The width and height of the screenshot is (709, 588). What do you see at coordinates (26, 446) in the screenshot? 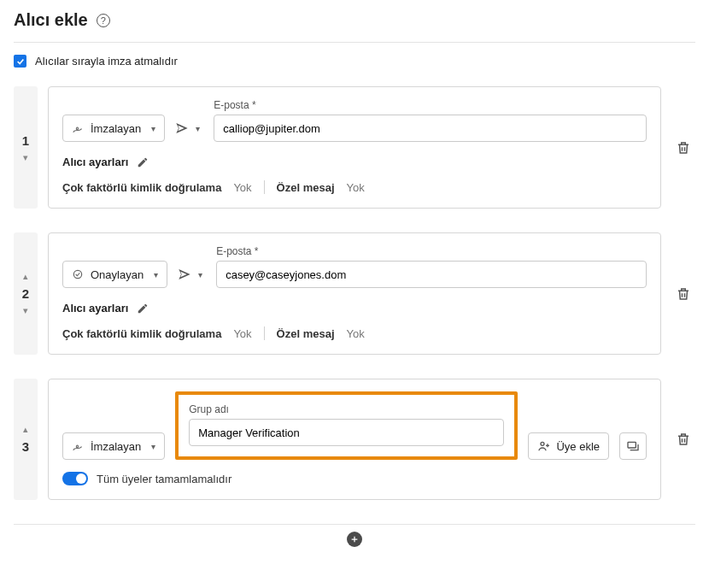
I see `order-number: 3` at bounding box center [26, 446].